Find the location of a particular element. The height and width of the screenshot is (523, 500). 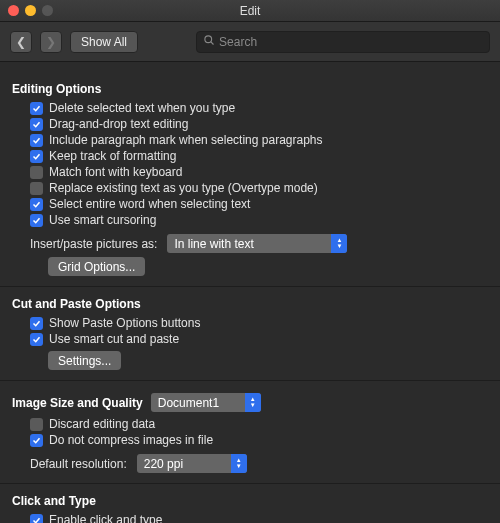

option-row: Use smart cursoring is located at coordinates (250, 220).